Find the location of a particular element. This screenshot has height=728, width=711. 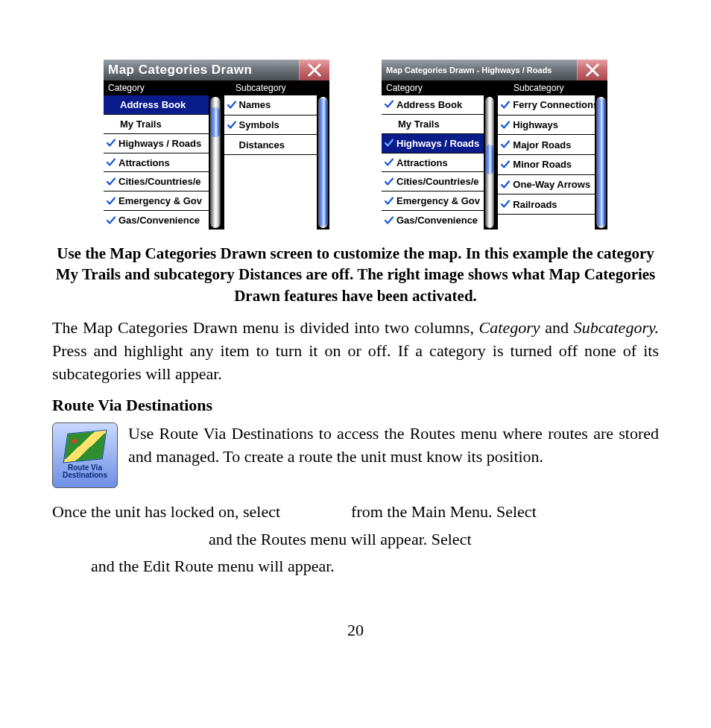

window-titlebar: Map Categories Drawn is located at coordinates (216, 70).